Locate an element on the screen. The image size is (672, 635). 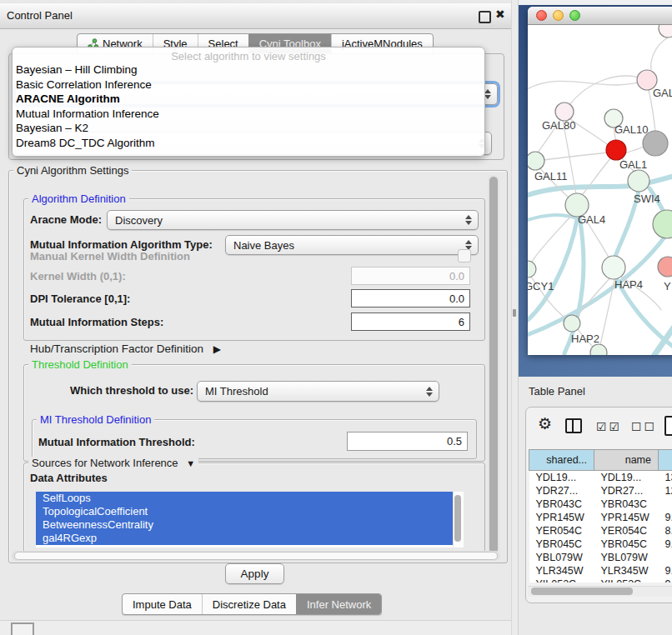
table-cell: 8. is located at coordinates (665, 531).